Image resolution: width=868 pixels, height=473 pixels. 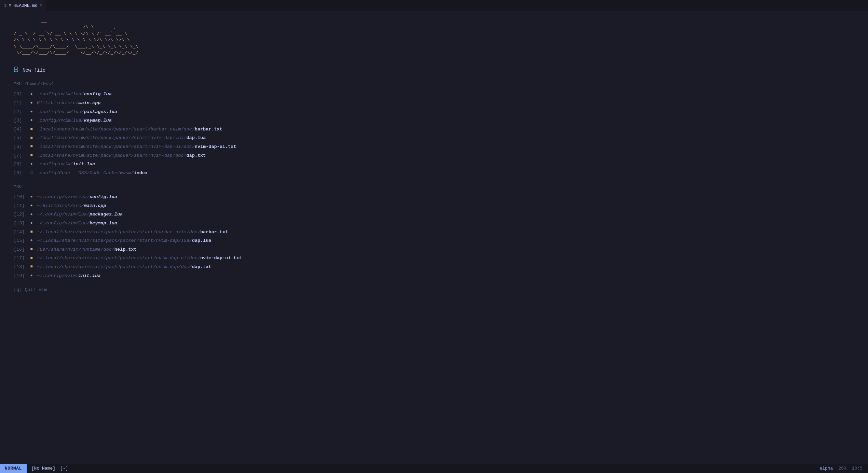 I want to click on file-index: [17], so click(x=20, y=258).